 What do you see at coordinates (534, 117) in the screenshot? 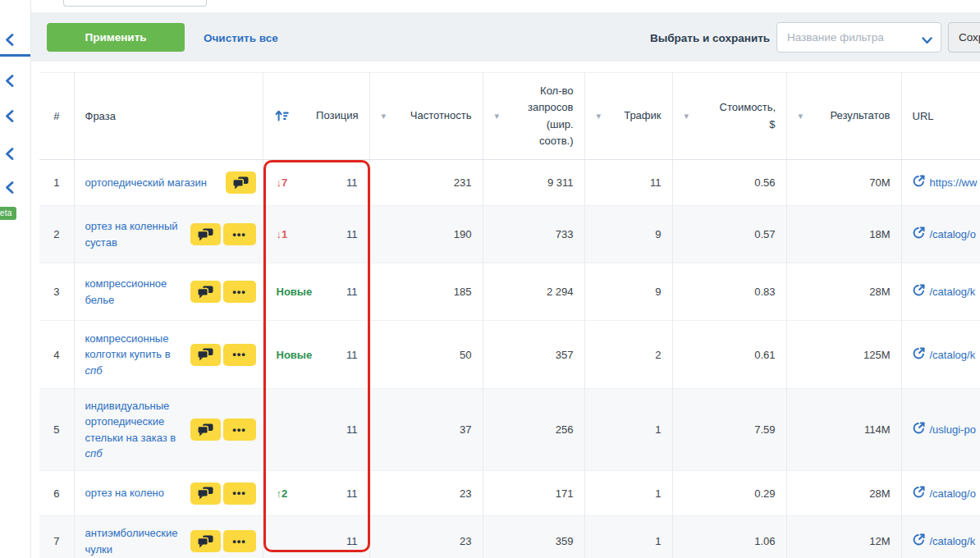
I see `column-header-queries: ▾ Кол-во запросов (шир. соотв.)` at bounding box center [534, 117].